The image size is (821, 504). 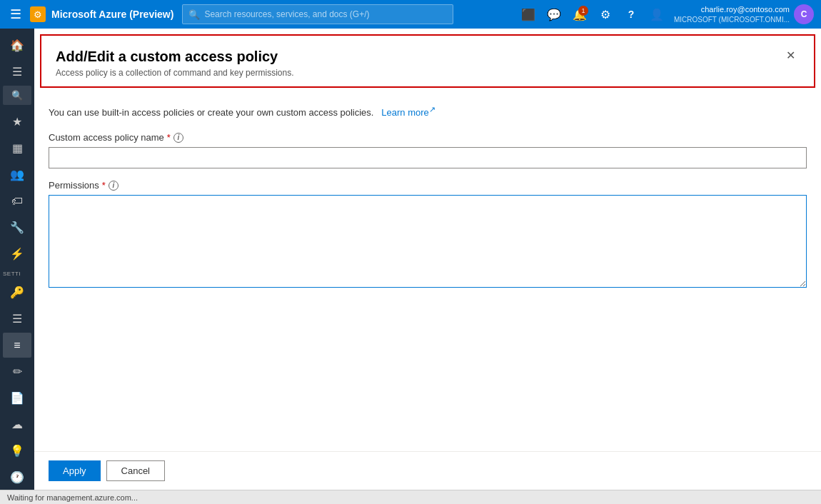 What do you see at coordinates (428, 61) in the screenshot?
I see `dialog-header: Add/Edit a custom access policy Access p…` at bounding box center [428, 61].